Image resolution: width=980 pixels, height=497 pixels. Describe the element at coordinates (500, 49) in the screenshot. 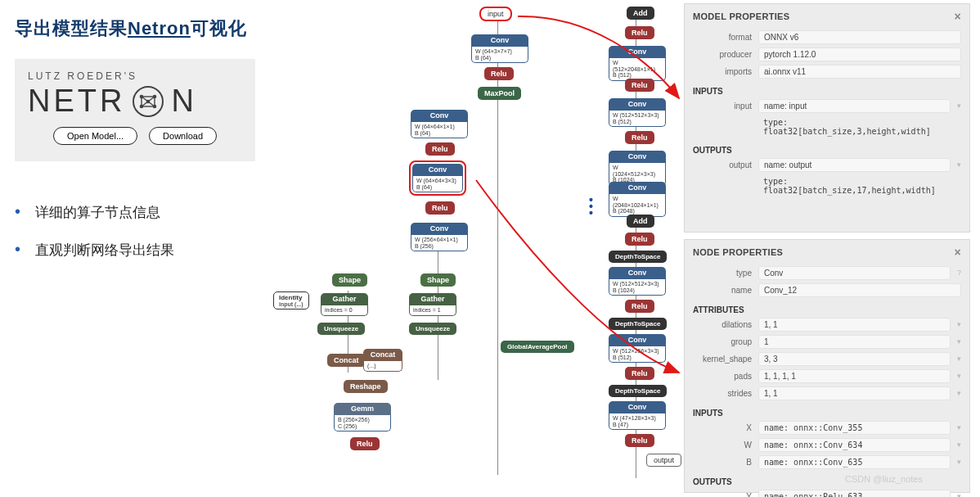

I see `conv-node-1: Conv W (64×3×7×7)B (64)` at that location.